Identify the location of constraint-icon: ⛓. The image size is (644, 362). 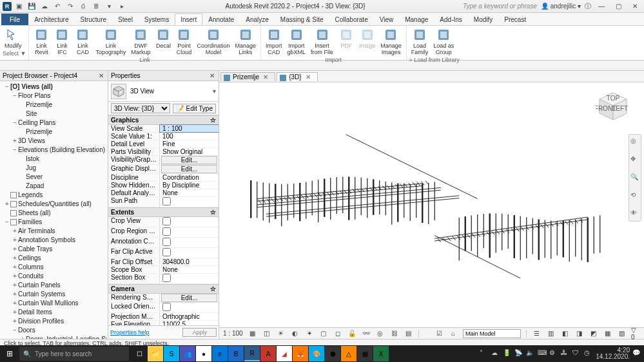
(395, 334).